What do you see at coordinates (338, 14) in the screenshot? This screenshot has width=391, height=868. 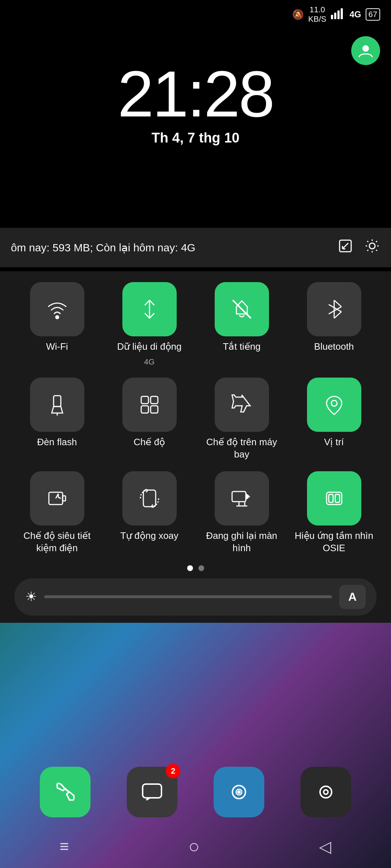 I see `signal-icon` at bounding box center [338, 14].